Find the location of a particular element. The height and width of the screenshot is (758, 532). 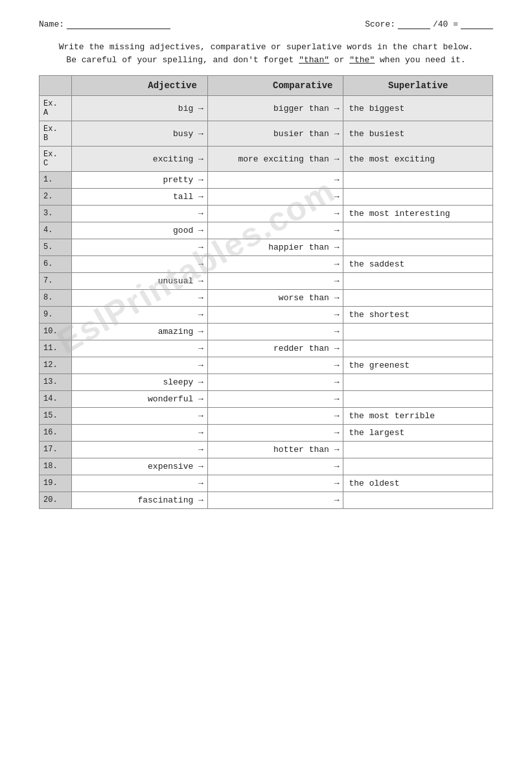

table-row: 4. good → → is located at coordinates (266, 231).